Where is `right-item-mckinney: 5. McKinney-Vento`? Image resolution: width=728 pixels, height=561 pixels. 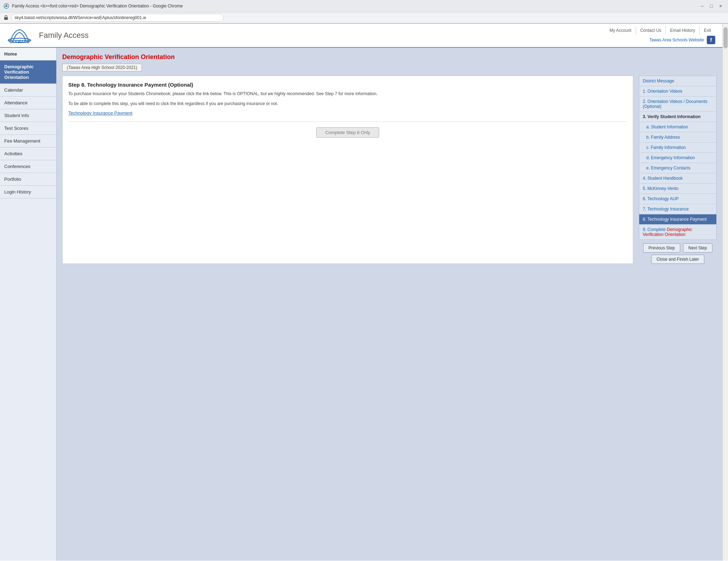
right-item-mckinney: 5. McKinney-Vento is located at coordinates (678, 189).